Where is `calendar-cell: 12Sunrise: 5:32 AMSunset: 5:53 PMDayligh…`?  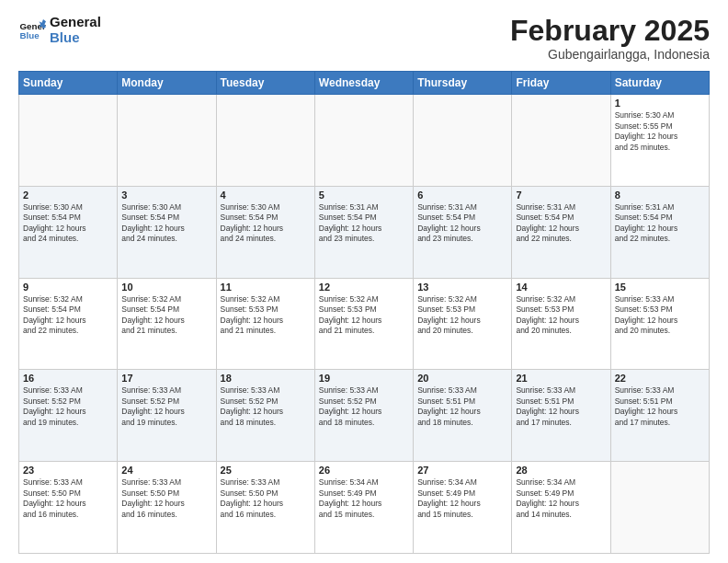
calendar-cell: 12Sunrise: 5:32 AMSunset: 5:53 PMDayligh… is located at coordinates (364, 324).